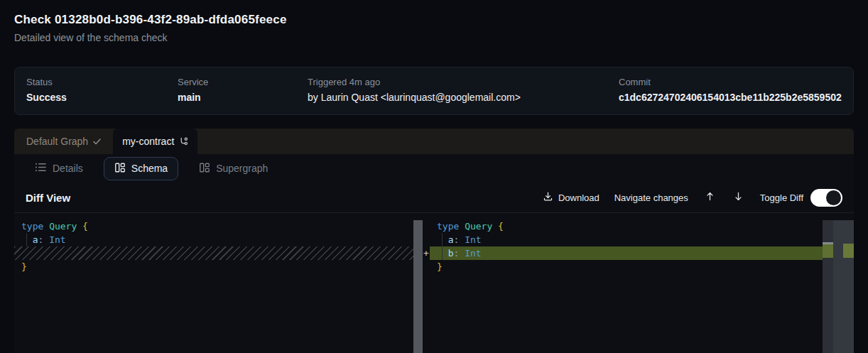  I want to click on view-tab-row: Details Schema Supergraph, so click(434, 168).